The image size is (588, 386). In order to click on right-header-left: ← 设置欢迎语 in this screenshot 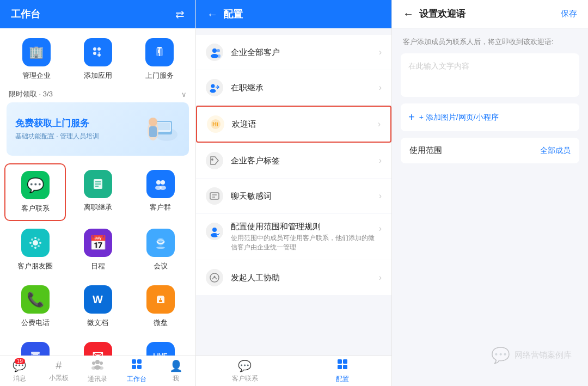, I will do `click(434, 14)`.